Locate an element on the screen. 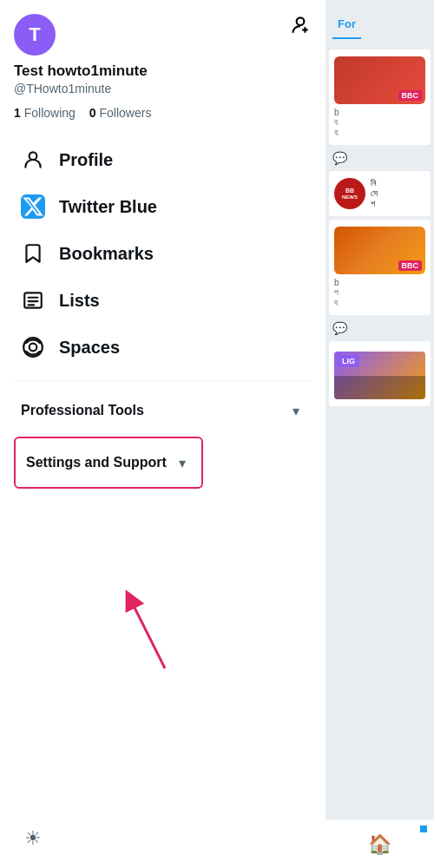 Image resolution: width=434 pixels, height=868 pixels. annotation-arrow is located at coordinates (156, 629).